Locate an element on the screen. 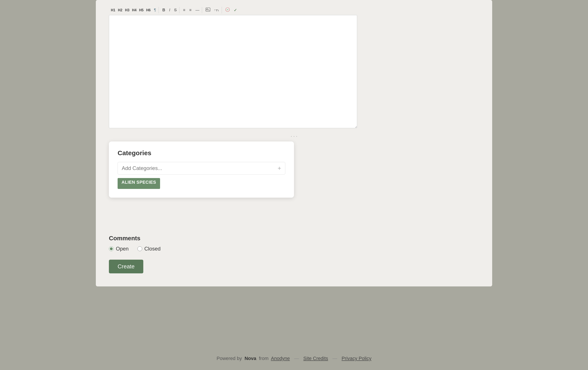 This screenshot has height=370, width=588. loading-indicator: · · · is located at coordinates (294, 136).